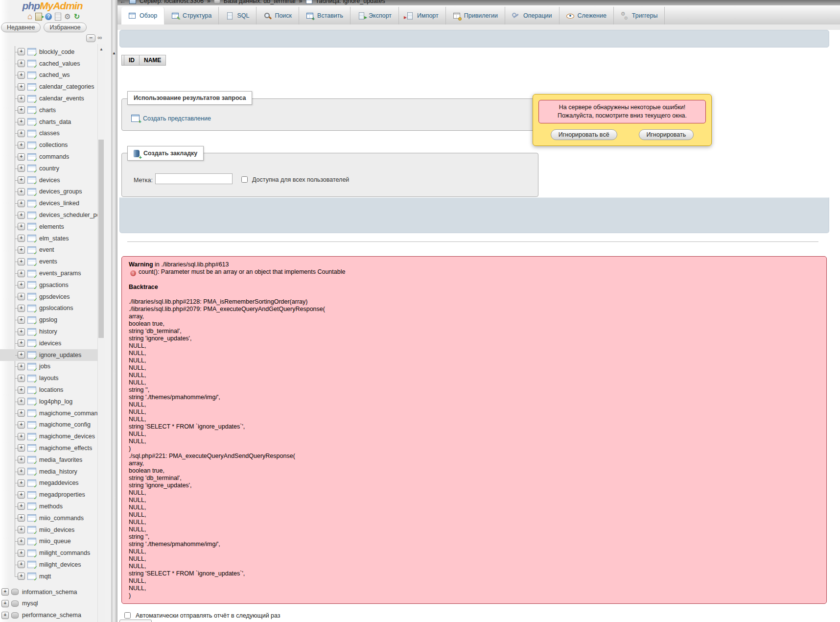 This screenshot has width=840, height=622. I want to click on bookmark-shared-checkbox, so click(245, 179).